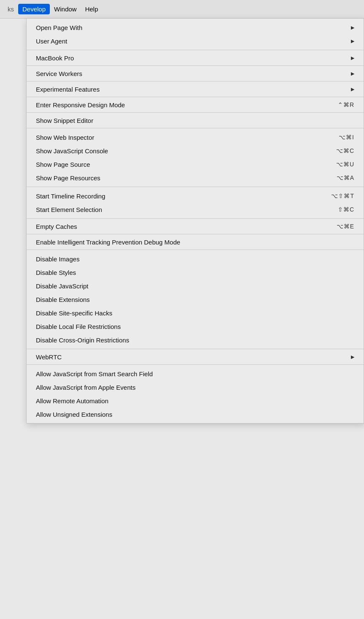 The width and height of the screenshot is (364, 619). Describe the element at coordinates (195, 178) in the screenshot. I see `menu-item-show-page-resources: Show Page Resources ⌥⌘A` at that location.